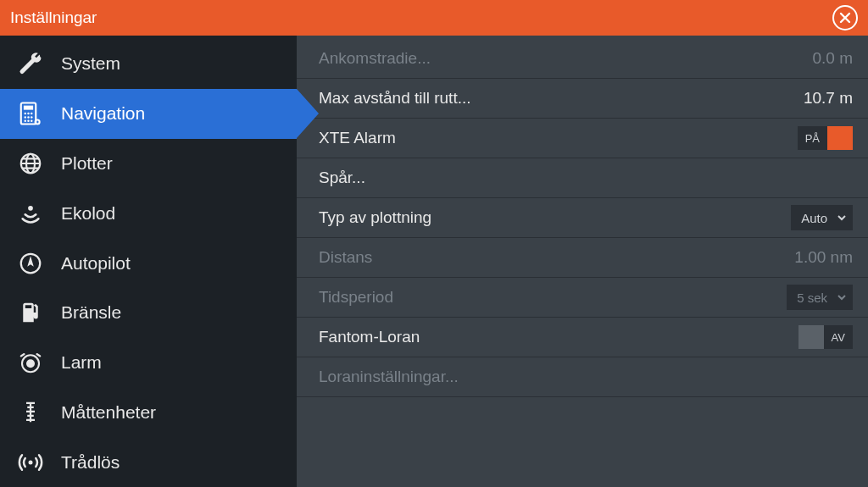 This screenshot has width=868, height=487. Describe the element at coordinates (582, 378) in the screenshot. I see `row-loran-settings: Loraninställningar...` at that location.